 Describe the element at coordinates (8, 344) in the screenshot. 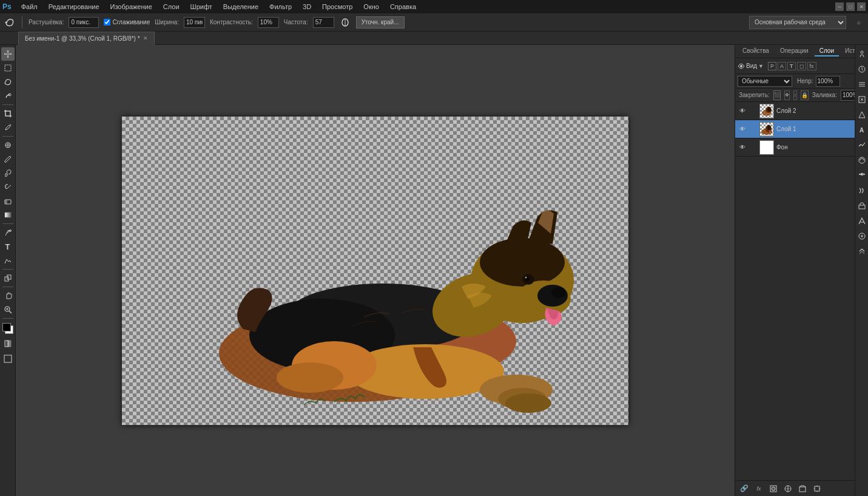

I see `quick-mask-btn` at that location.